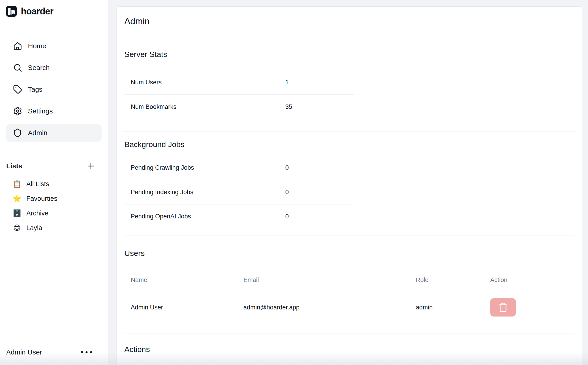 The height and width of the screenshot is (365, 588). Describe the element at coordinates (349, 280) in the screenshot. I see `users-table-header: Name Email Role Action` at that location.